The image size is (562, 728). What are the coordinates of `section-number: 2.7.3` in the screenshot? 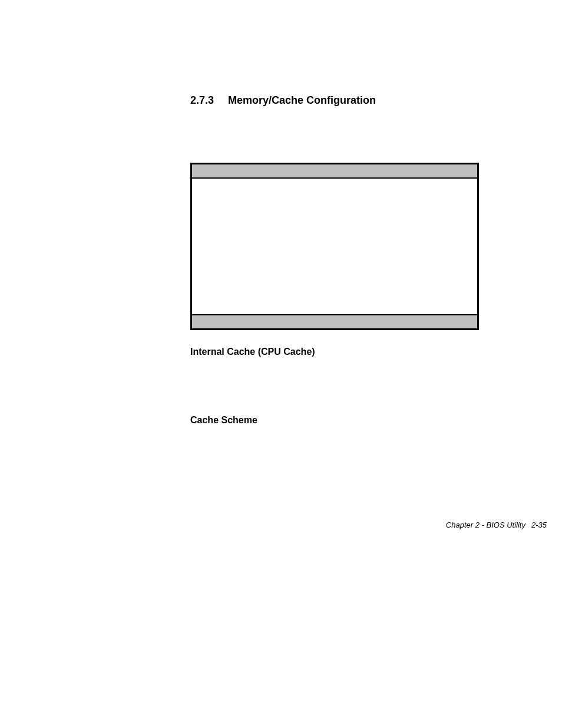 It's located at (202, 100).